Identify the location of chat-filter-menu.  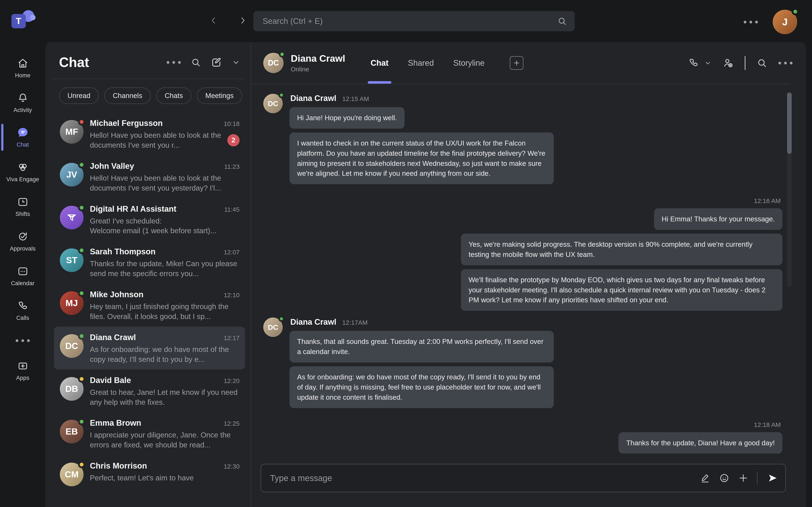
(174, 62).